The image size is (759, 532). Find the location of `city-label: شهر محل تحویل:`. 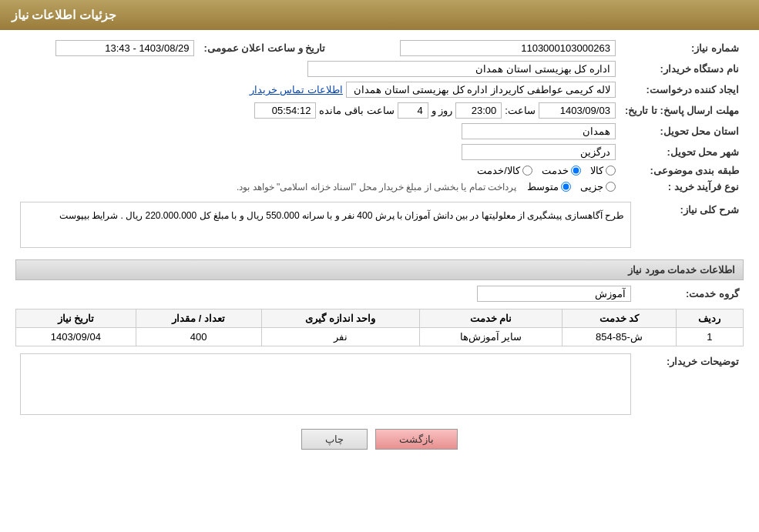

city-label: شهر محل تحویل: is located at coordinates (682, 152).